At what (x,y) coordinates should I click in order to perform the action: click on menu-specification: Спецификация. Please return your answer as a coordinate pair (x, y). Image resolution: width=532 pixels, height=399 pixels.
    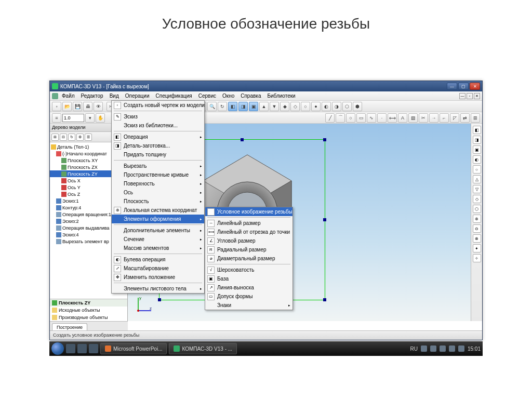
    Looking at the image, I should click on (174, 96).